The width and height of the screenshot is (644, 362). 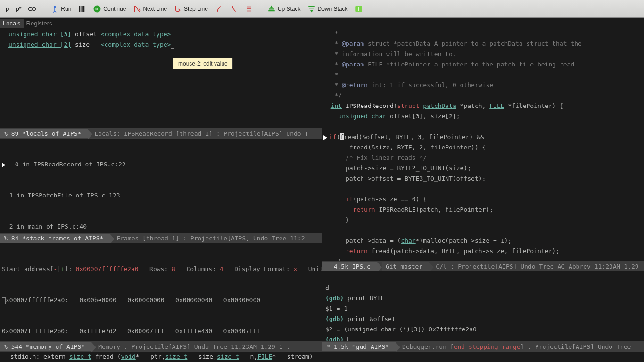 I want to click on gdb-output: $1 = 1, so click(x=337, y=308).